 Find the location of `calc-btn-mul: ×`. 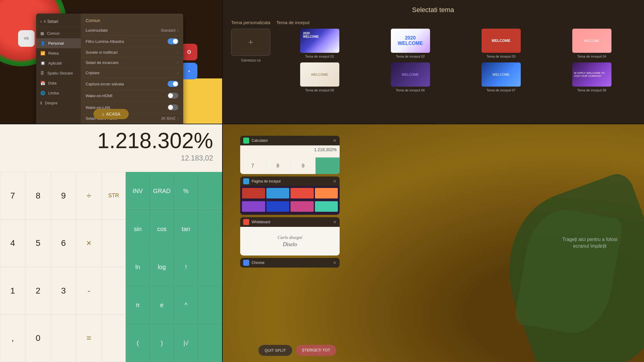

calc-btn-mul: × is located at coordinates (89, 243).